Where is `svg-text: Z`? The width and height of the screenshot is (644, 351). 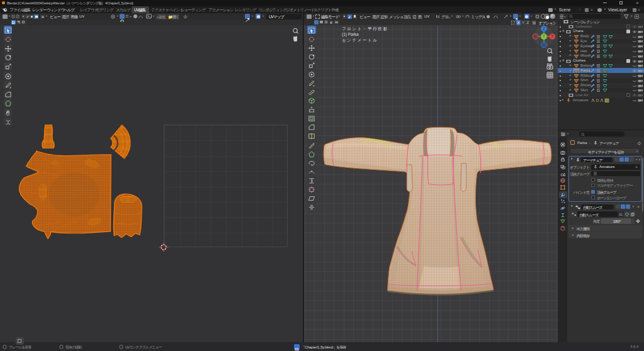
svg-text: Z is located at coordinates (544, 29).